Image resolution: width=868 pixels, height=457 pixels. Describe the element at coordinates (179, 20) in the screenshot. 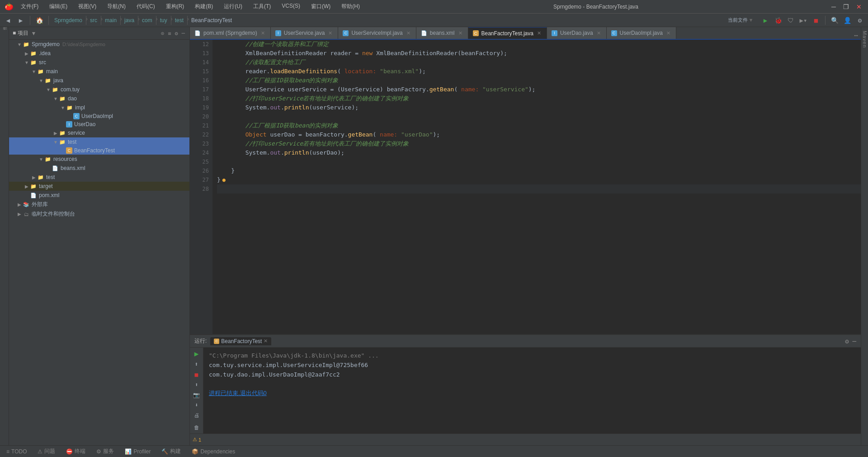

I see `bc-test: test` at that location.